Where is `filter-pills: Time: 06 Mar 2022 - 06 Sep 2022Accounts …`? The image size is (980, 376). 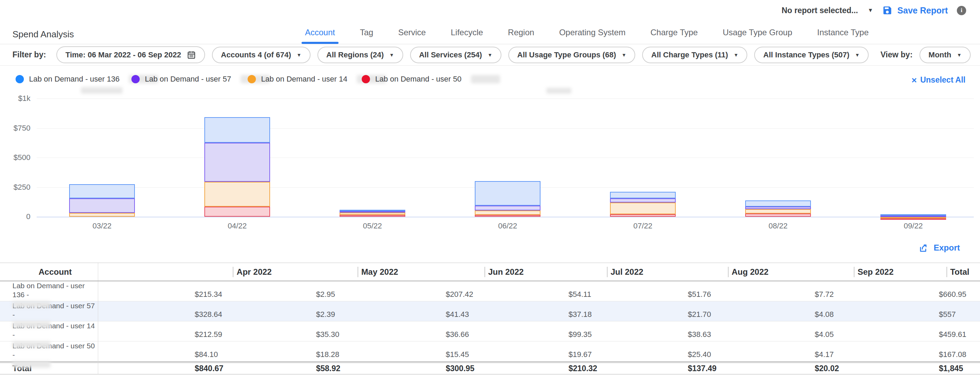
filter-pills: Time: 06 Mar 2022 - 06 Sep 2022Accounts … is located at coordinates (463, 55).